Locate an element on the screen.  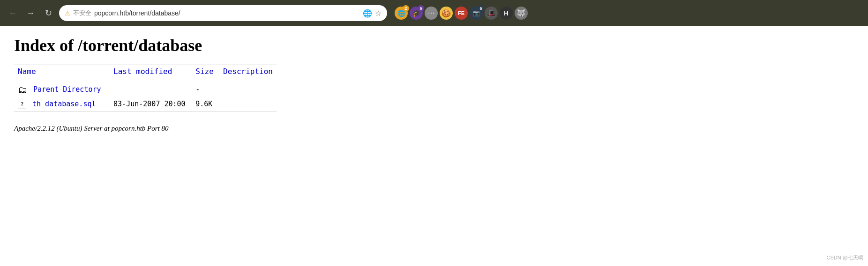
col-size-link: Size is located at coordinates (204, 71).